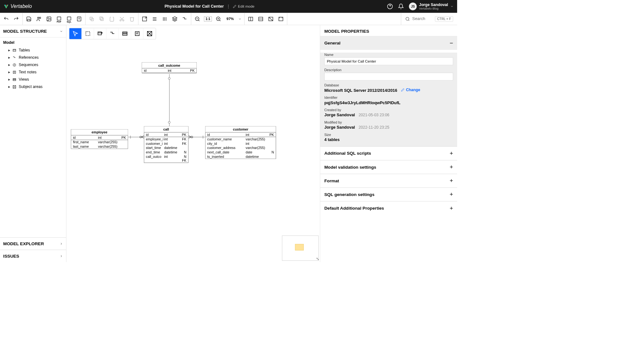 The height and width of the screenshot is (364, 635). What do you see at coordinates (241, 157) in the screenshot?
I see `column-row: ts_inserteddatetime` at bounding box center [241, 157].